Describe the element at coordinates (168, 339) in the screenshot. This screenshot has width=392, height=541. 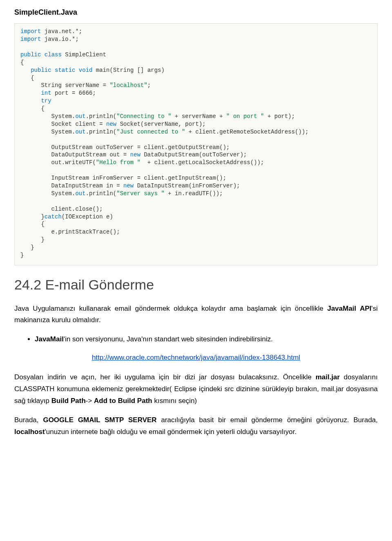
I see `text: 'in son versiyonunu, Java'nın standart w…` at that location.